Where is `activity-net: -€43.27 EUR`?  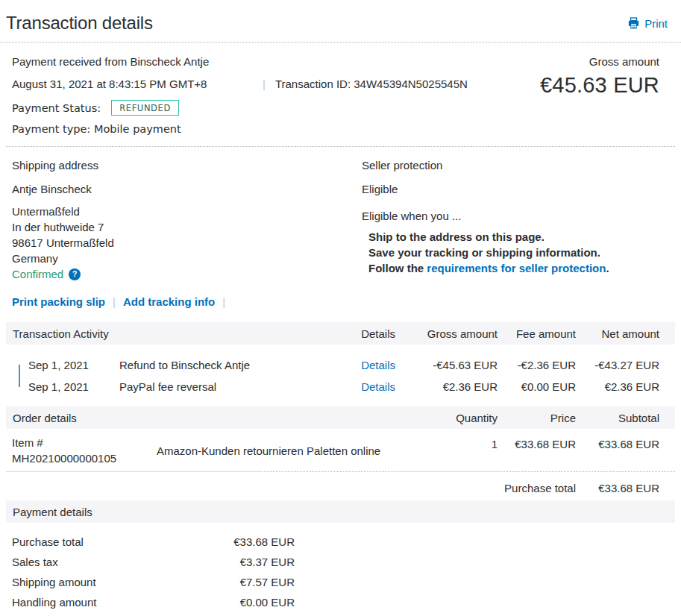
activity-net: -€43.27 EUR is located at coordinates (618, 365).